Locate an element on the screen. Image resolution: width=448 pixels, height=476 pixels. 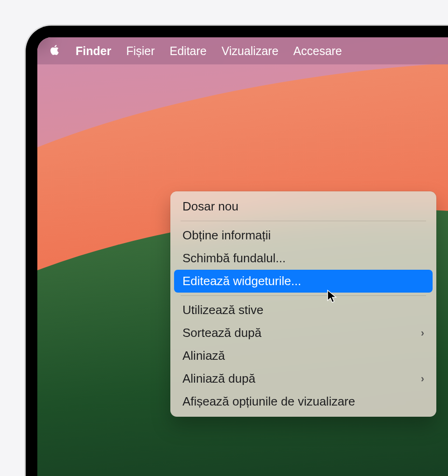
menubar-app-name: Finder is located at coordinates (93, 51).